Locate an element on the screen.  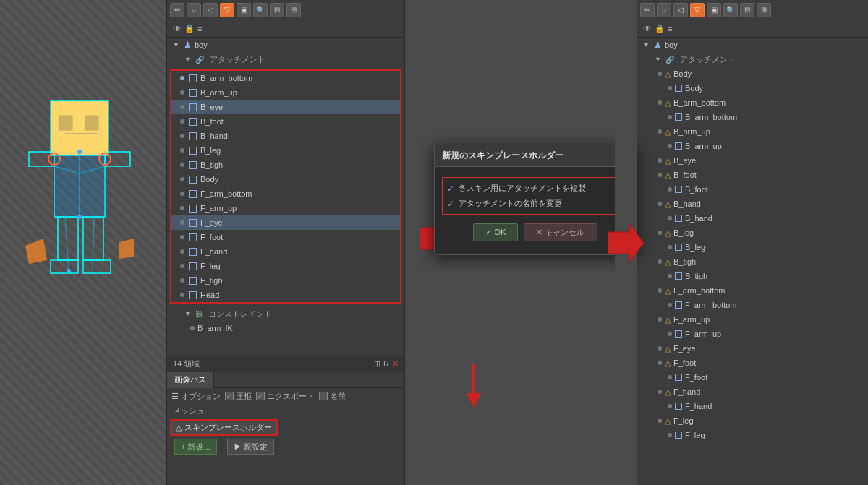
right-export-btn: ⊞ is located at coordinates (764, 10).